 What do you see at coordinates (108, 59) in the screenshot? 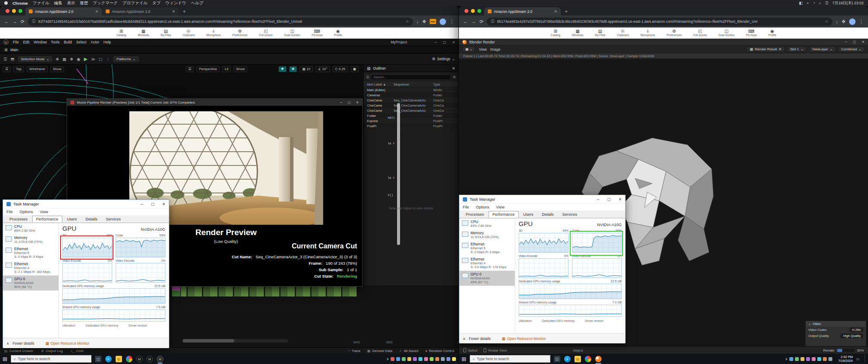
I see `play-options-icon: ⋮` at bounding box center [108, 59].